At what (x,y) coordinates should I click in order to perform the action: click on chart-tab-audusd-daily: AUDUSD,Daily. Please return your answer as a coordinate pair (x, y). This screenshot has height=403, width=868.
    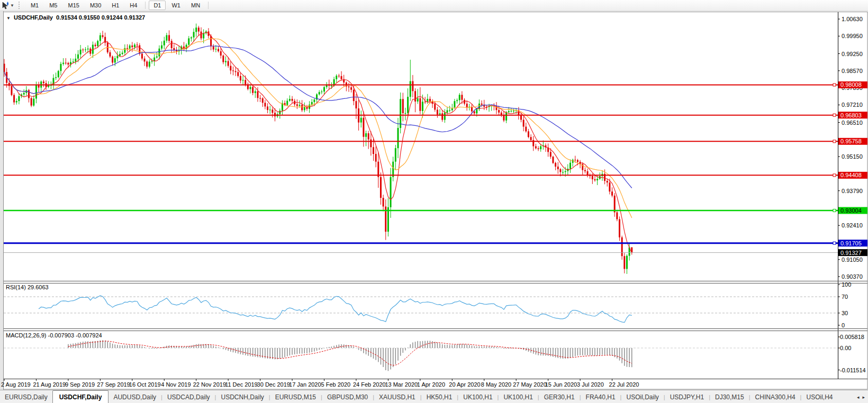
    Looking at the image, I should click on (134, 397).